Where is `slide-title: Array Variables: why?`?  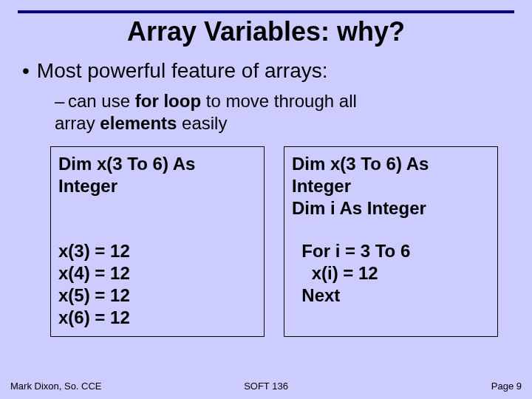 slide-title: Array Variables: why? is located at coordinates (266, 32).